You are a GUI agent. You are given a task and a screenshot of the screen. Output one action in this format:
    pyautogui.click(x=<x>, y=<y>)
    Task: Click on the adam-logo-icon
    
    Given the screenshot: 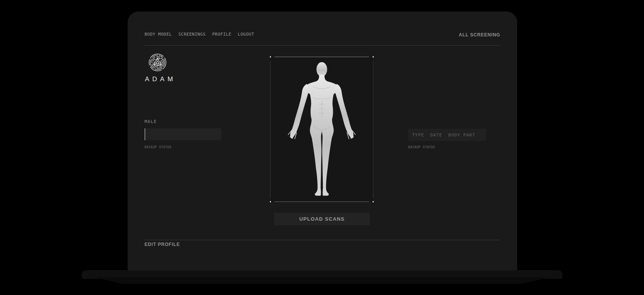 What is the action you would take?
    pyautogui.click(x=158, y=62)
    